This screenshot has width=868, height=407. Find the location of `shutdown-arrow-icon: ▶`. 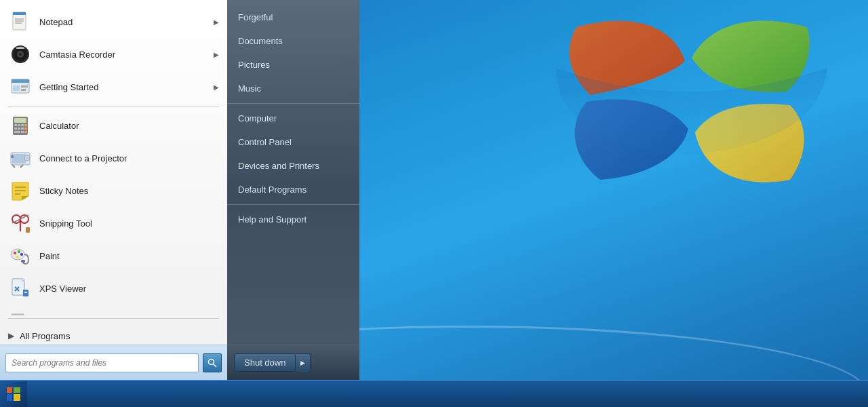

shutdown-arrow-icon: ▶ is located at coordinates (302, 363).